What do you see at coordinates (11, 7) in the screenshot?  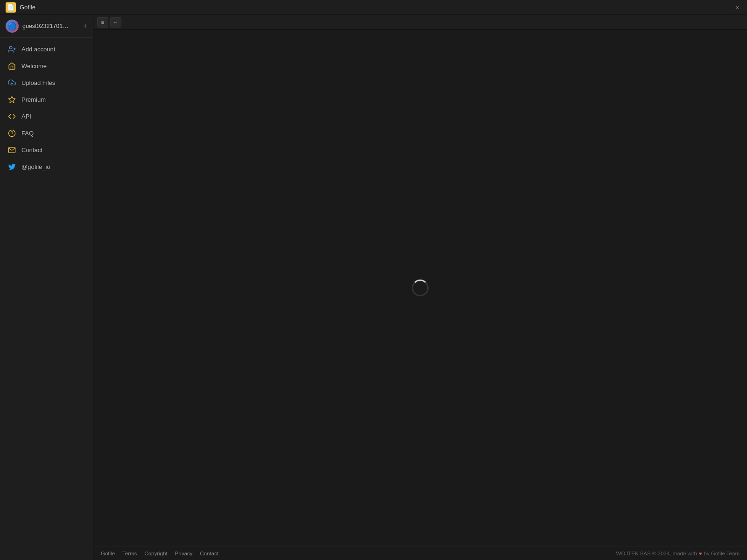 I see `logo-emoji: 📄` at bounding box center [11, 7].